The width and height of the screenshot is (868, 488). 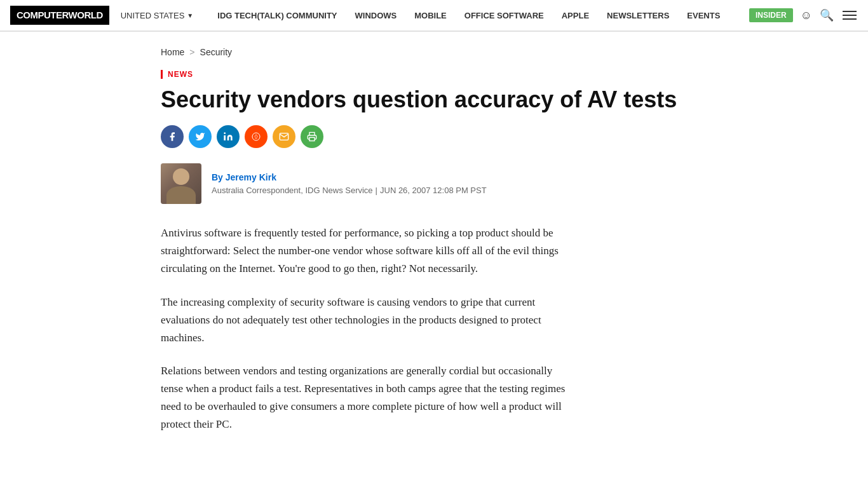 I want to click on region-selector: UNITED STATES ▼, so click(x=158, y=15).